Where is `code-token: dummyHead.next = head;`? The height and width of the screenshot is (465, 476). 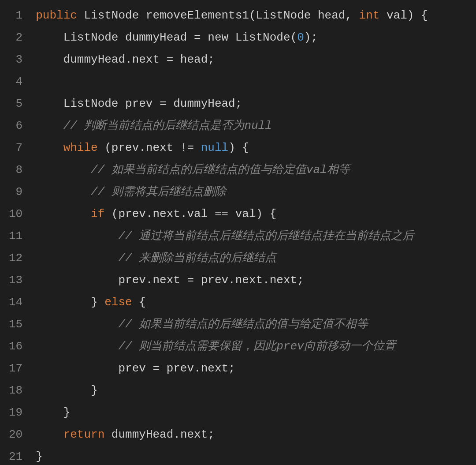
code-token: dummyHead.next = head; is located at coordinates (125, 60).